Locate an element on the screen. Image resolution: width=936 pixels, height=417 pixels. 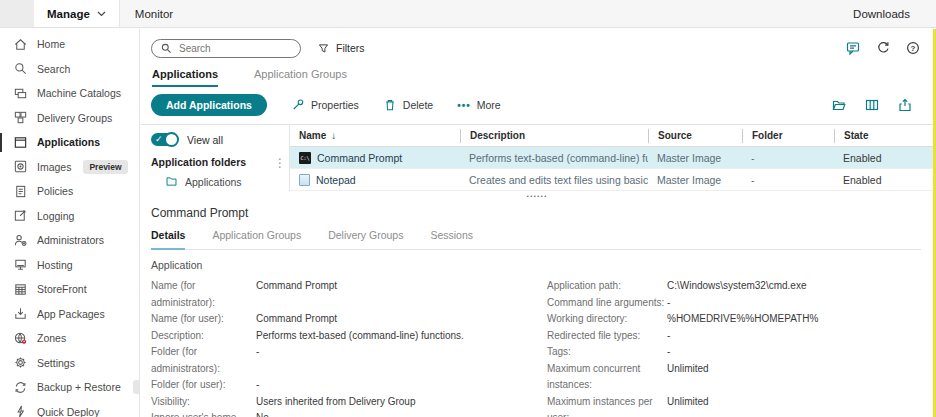
manage-menu: Manage is located at coordinates (77, 14).